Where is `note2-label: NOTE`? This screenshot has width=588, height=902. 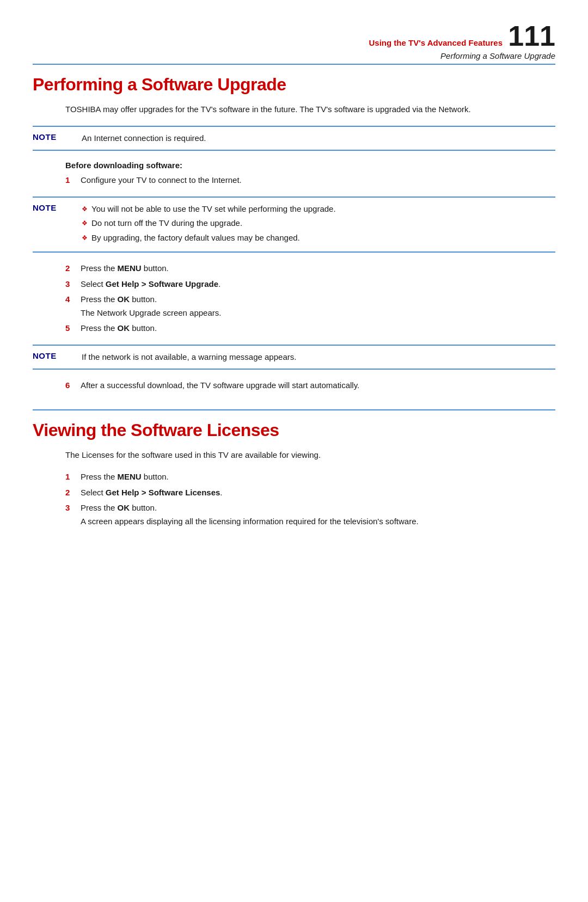
note2-label: NOTE is located at coordinates (57, 208).